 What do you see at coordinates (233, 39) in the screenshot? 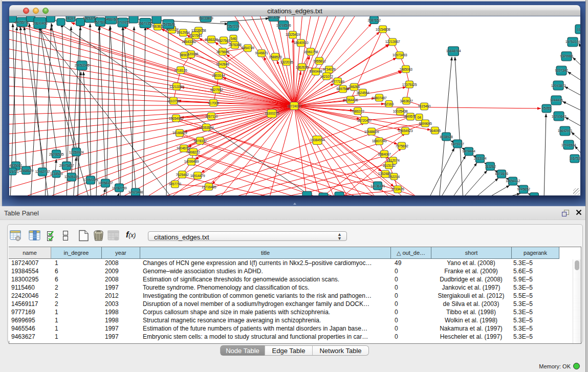
I see `svg-text: 546` at bounding box center [233, 39].